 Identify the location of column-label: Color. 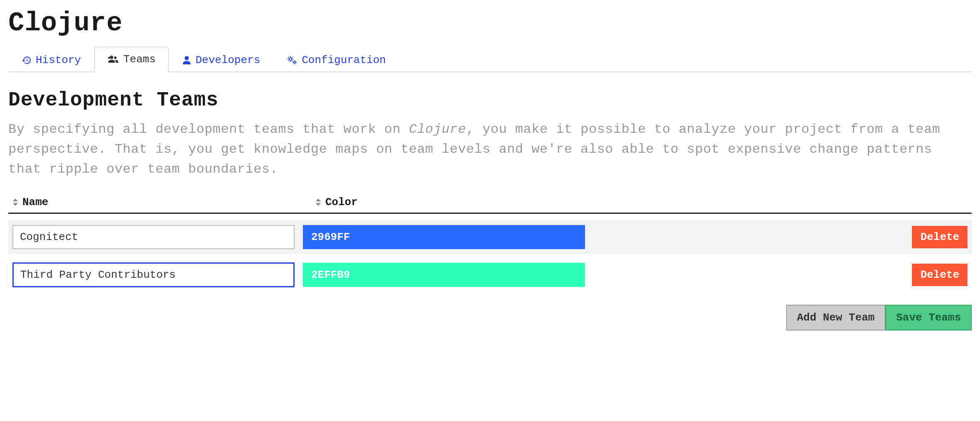
(341, 202).